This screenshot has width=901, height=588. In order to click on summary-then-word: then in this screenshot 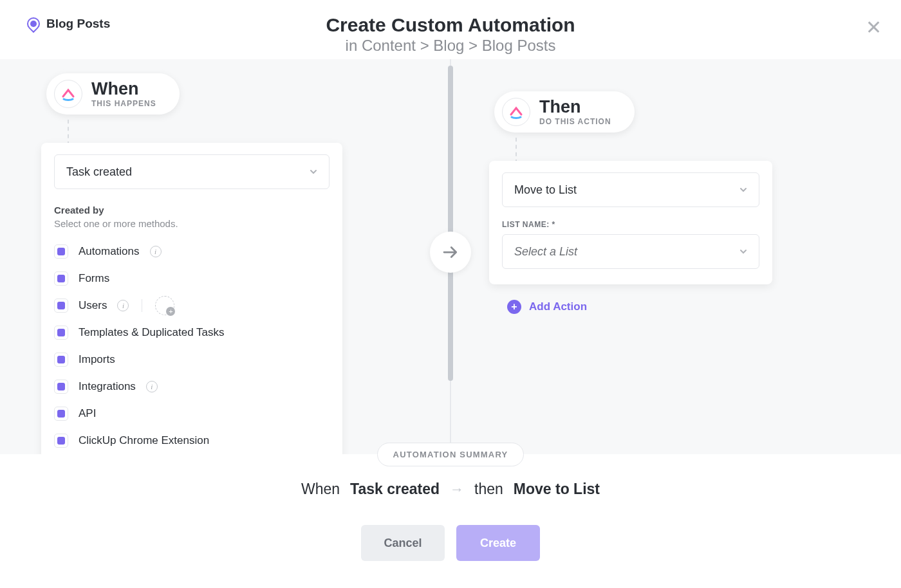, I will do `click(489, 489)`.